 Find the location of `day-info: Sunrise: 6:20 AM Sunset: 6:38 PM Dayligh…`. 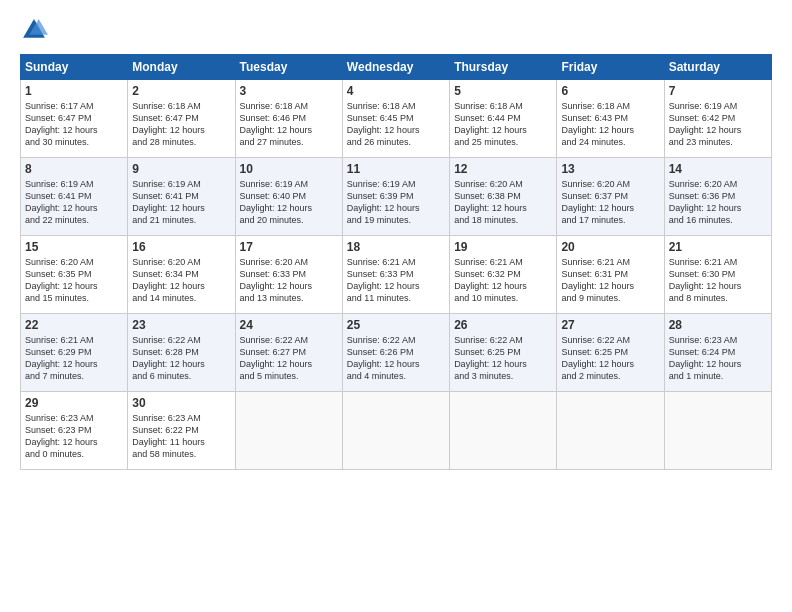

day-info: Sunrise: 6:20 AM Sunset: 6:38 PM Dayligh… is located at coordinates (503, 202).